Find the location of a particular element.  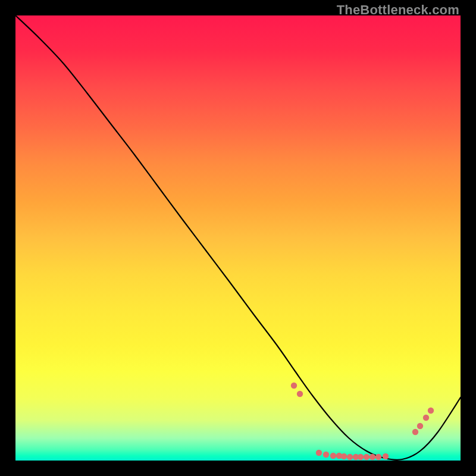

watermark-text: TheBottleneck.com is located at coordinates (398, 10).